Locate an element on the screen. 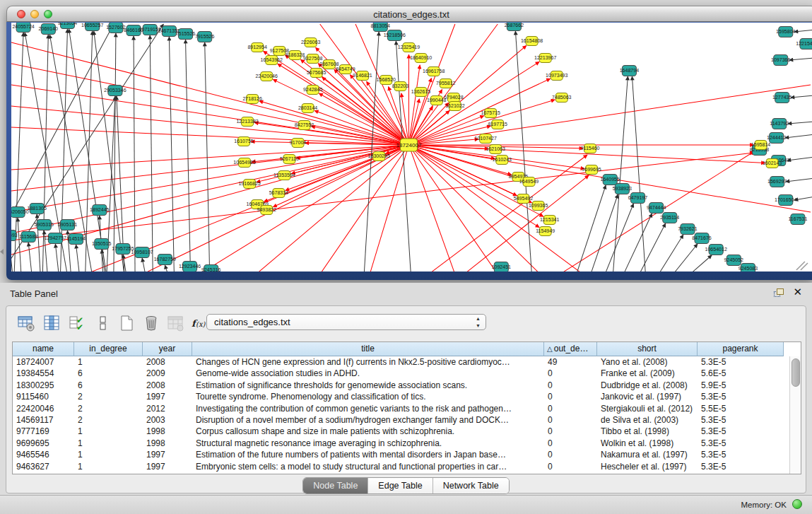 Image resolution: width=812 pixels, height=514 pixels. tab-network-table: Network Table is located at coordinates (471, 486).